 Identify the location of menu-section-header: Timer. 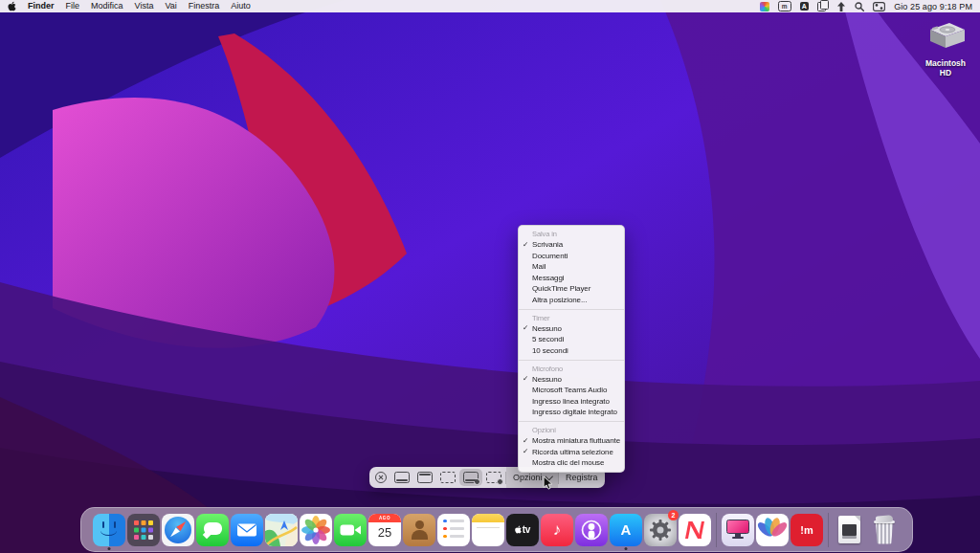
(571, 319).